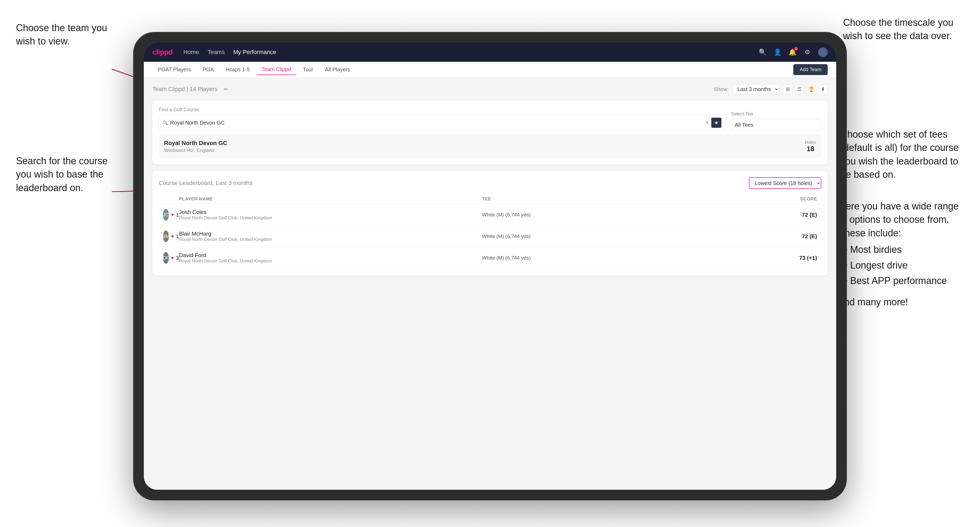 The height and width of the screenshot is (527, 980). I want to click on add-team-button: Add Team, so click(810, 70).